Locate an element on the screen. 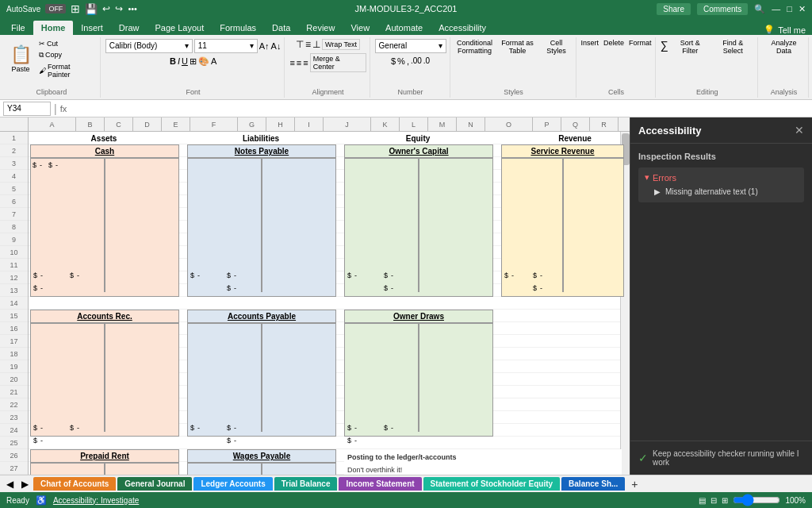 The height and width of the screenshot is (508, 812). maximize-icon: □ is located at coordinates (790, 9).